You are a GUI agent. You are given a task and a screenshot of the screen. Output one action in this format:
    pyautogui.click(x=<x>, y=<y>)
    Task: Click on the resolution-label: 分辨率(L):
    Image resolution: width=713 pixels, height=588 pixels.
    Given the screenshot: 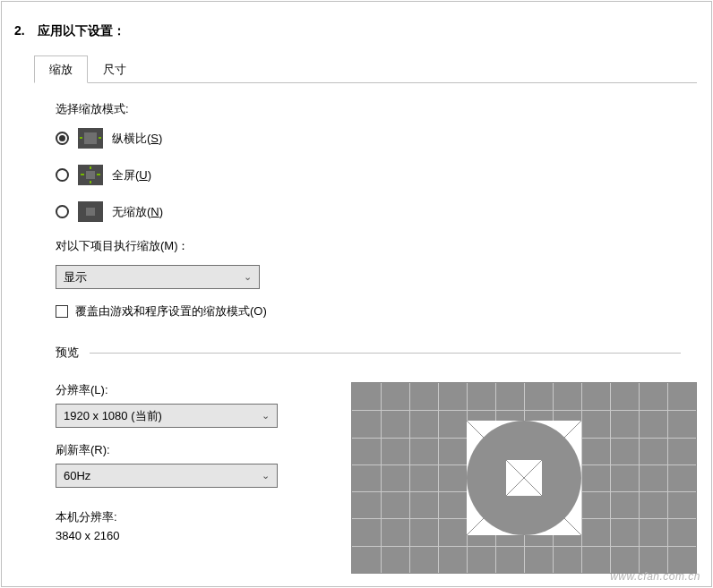 What is the action you would take?
    pyautogui.click(x=168, y=390)
    